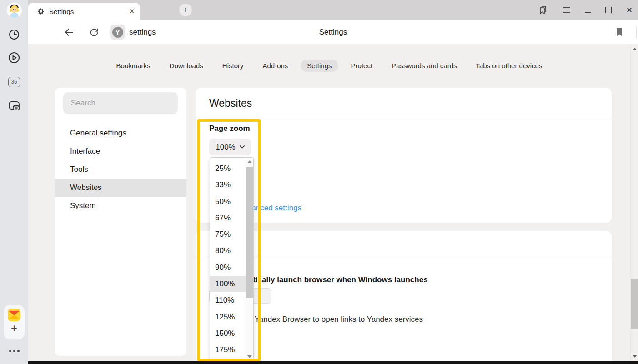 The image size is (638, 364). Describe the element at coordinates (228, 300) in the screenshot. I see `zoom-option-110: 110%` at that location.